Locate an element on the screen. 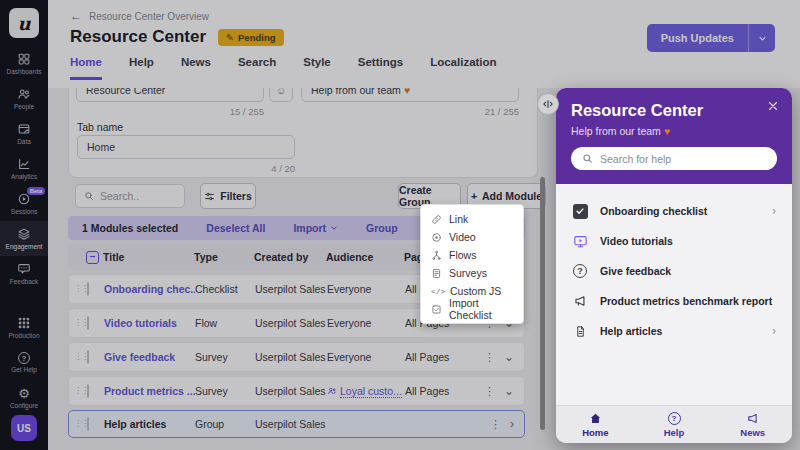  tab-name-input: Home is located at coordinates (186, 147).